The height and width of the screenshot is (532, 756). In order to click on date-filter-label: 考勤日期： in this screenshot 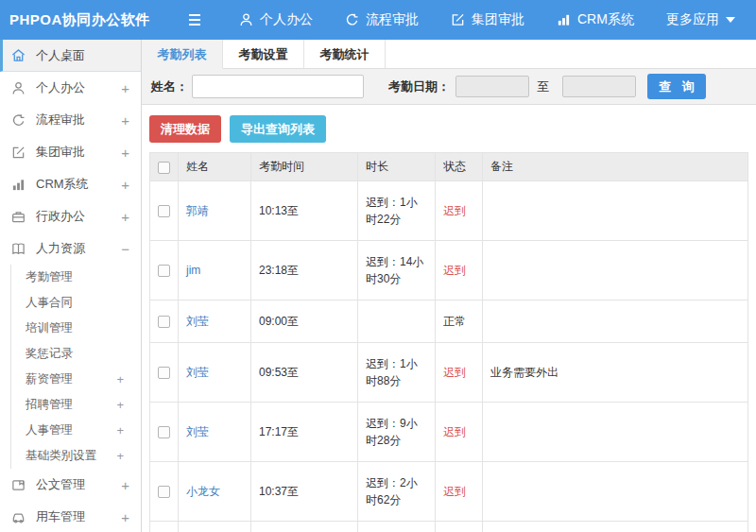, I will do `click(420, 87)`.